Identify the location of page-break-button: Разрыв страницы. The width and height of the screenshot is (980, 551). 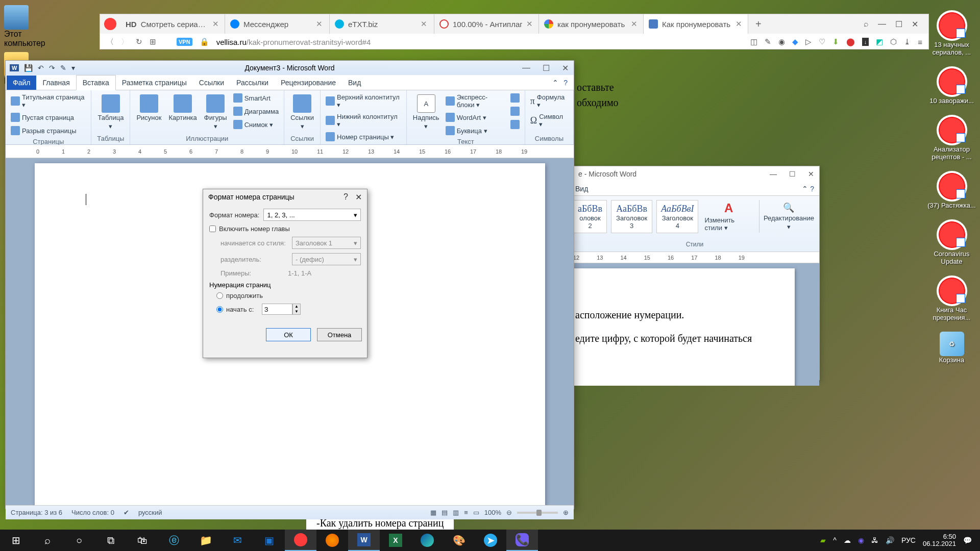
(48, 131).